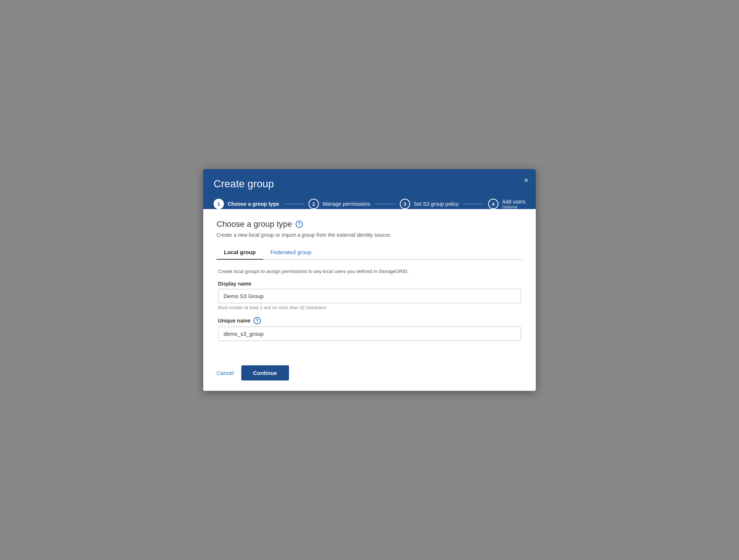 This screenshot has height=560, width=739. Describe the element at coordinates (370, 235) in the screenshot. I see `section-description: Create a new local group or import a gro…` at that location.